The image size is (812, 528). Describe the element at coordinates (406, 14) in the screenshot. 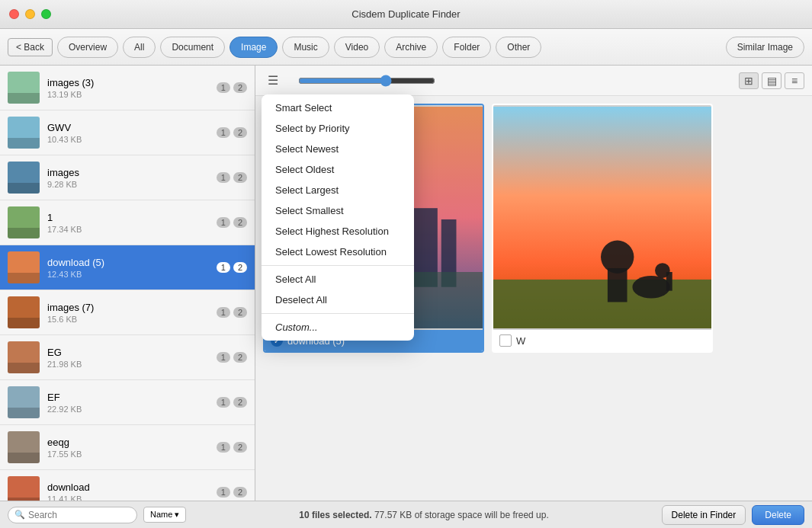

I see `app-title: Cisdem Duplicate Finder` at that location.